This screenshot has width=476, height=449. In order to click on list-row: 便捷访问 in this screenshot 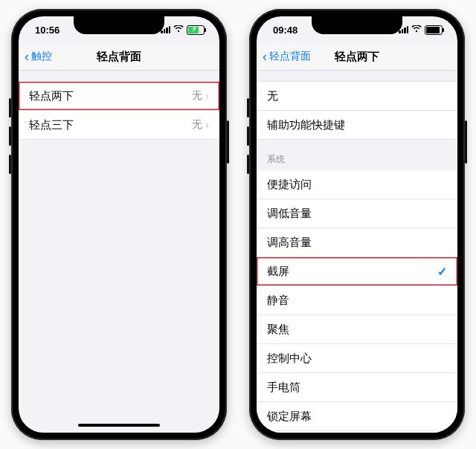, I will do `click(357, 184)`.